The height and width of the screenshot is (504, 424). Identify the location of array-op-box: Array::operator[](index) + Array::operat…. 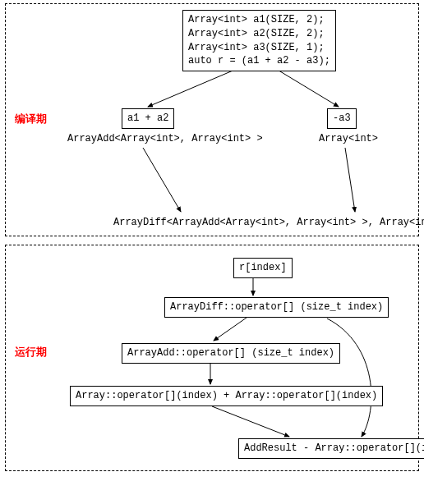
(227, 396).